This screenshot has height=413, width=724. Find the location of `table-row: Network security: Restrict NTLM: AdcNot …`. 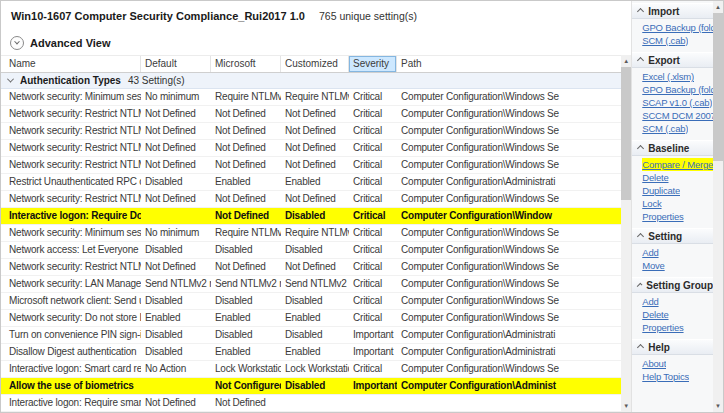

table-row: Network security: Restrict NTLM: AdcNot … is located at coordinates (311, 268).